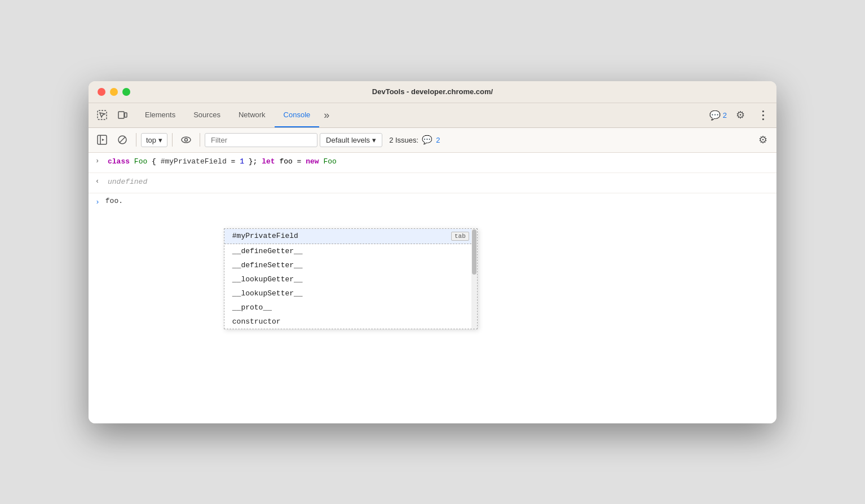 The image size is (865, 504). I want to click on maximize-button, so click(126, 92).